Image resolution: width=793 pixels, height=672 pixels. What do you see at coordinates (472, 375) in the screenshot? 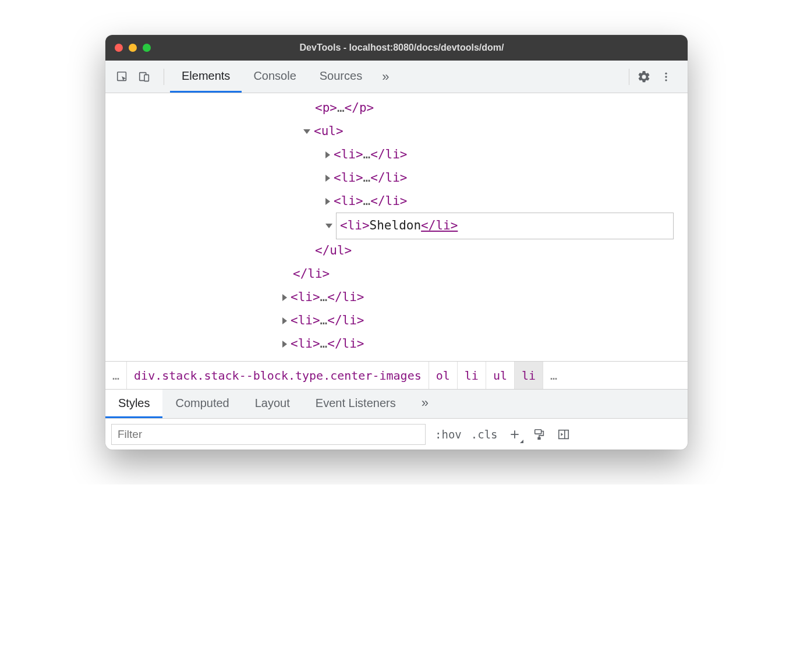
I see `breadcrumb-li: li` at bounding box center [472, 375].